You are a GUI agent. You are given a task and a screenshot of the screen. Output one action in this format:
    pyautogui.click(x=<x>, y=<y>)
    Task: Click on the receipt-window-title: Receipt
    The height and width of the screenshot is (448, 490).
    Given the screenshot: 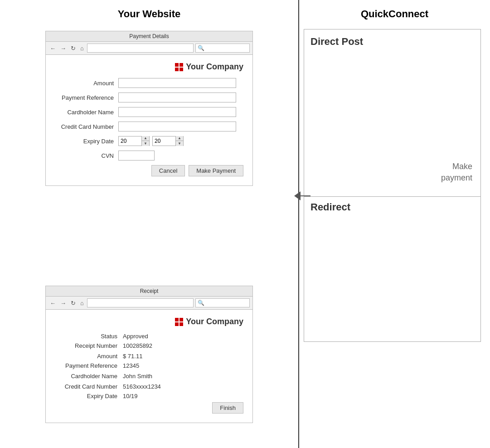 What is the action you would take?
    pyautogui.click(x=149, y=291)
    